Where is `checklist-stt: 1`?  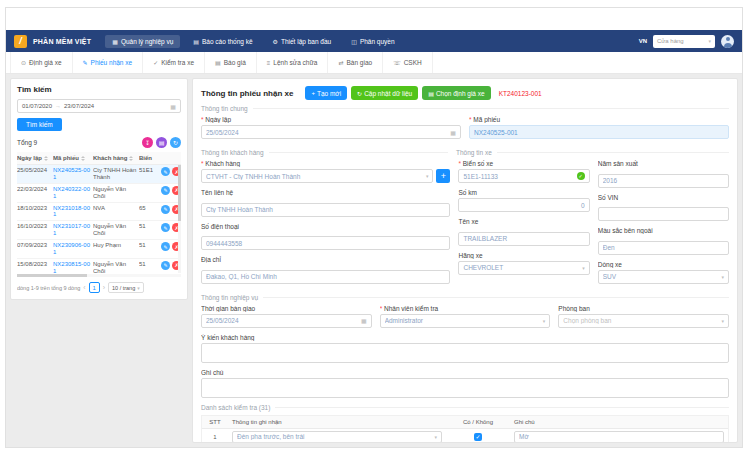 checklist-stt: 1 is located at coordinates (215, 437).